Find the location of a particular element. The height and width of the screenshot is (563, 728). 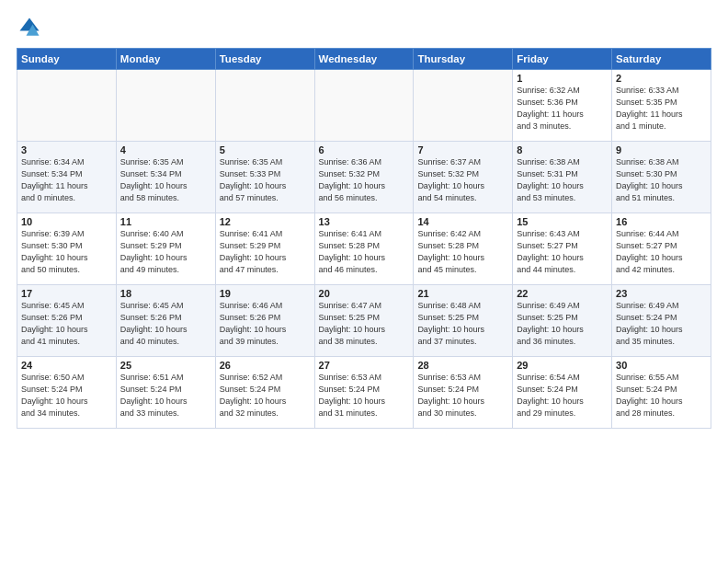

day-cell: 29Sunrise: 6:54 AM Sunset: 5:24 PM Dayli… is located at coordinates (563, 393).